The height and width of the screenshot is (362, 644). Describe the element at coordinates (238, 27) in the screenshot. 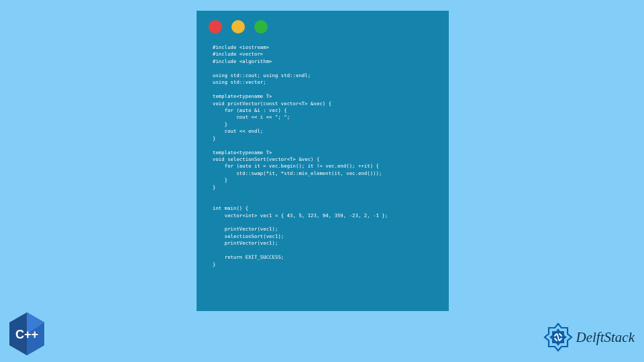

I see `minimize-dot` at that location.